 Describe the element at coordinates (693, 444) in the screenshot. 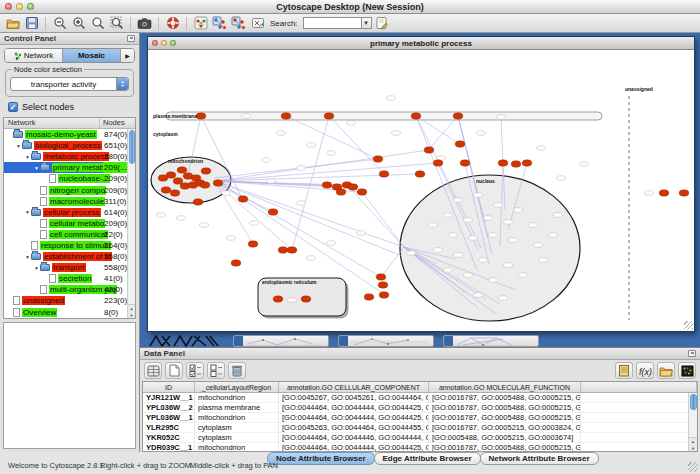

I see `table-scrollbar-arrows: ▲▼` at that location.